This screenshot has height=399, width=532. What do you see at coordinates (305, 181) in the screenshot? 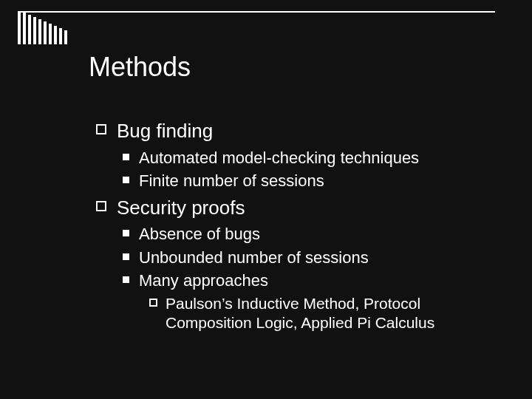
I see `bullet-level2: Finite number of sessions` at bounding box center [305, 181].